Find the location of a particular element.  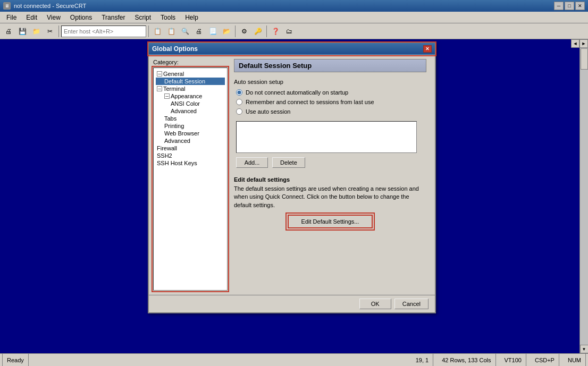

tree-item-firewall: Firewall is located at coordinates (190, 148).